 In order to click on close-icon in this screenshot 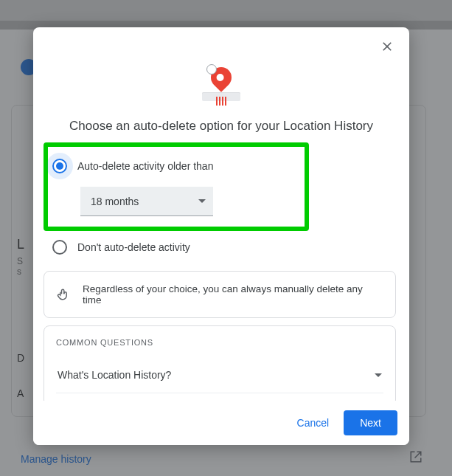, I will do `click(387, 46)`.